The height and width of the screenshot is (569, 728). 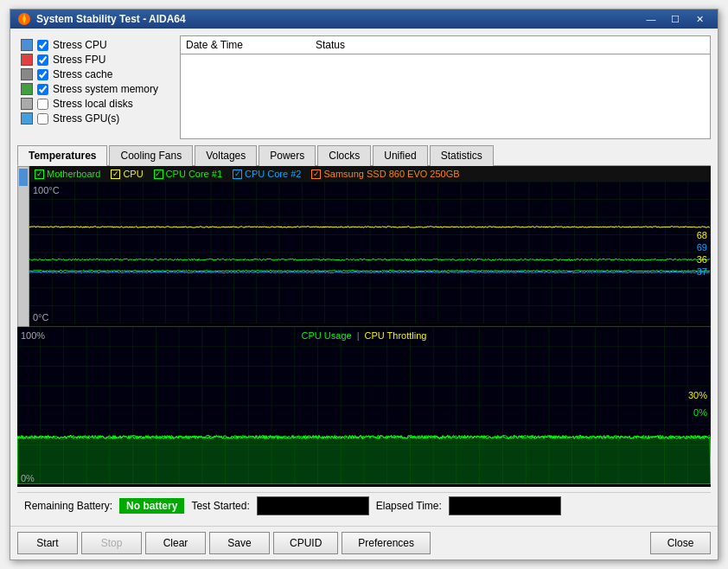 What do you see at coordinates (133, 174) in the screenshot?
I see `legend-label-1: CPU` at bounding box center [133, 174].